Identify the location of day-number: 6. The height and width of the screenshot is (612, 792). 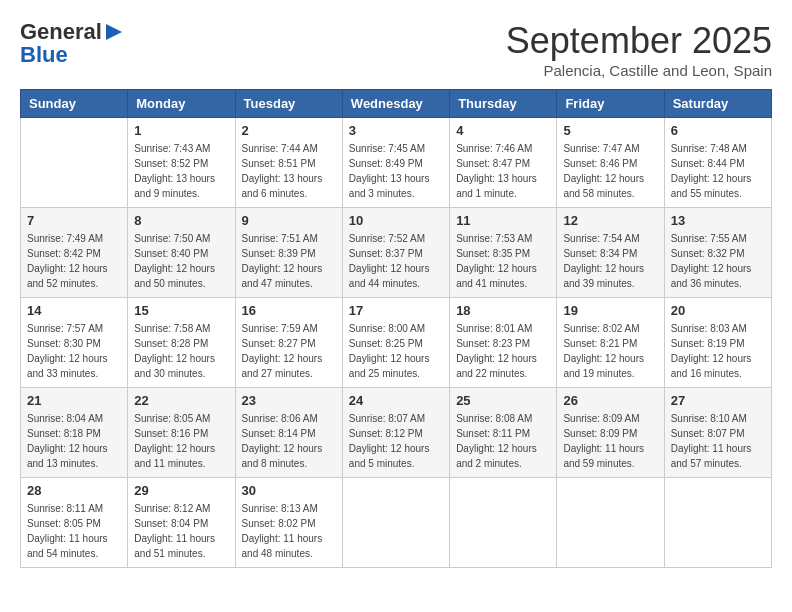
(718, 130).